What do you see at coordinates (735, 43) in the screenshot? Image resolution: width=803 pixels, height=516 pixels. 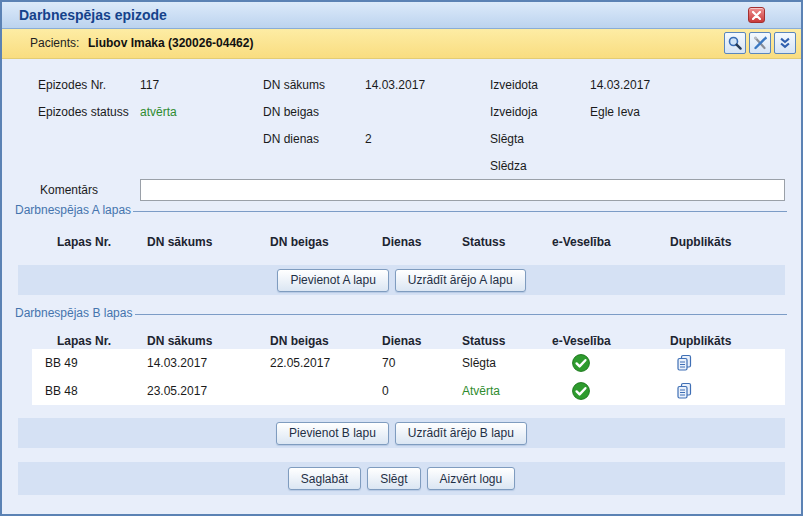 I see `search-icon` at bounding box center [735, 43].